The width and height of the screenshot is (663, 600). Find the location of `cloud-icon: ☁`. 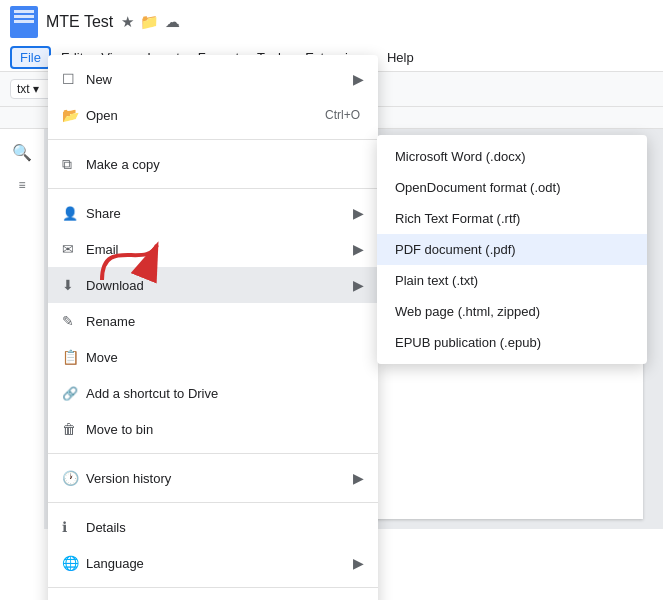

cloud-icon: ☁ is located at coordinates (172, 22).